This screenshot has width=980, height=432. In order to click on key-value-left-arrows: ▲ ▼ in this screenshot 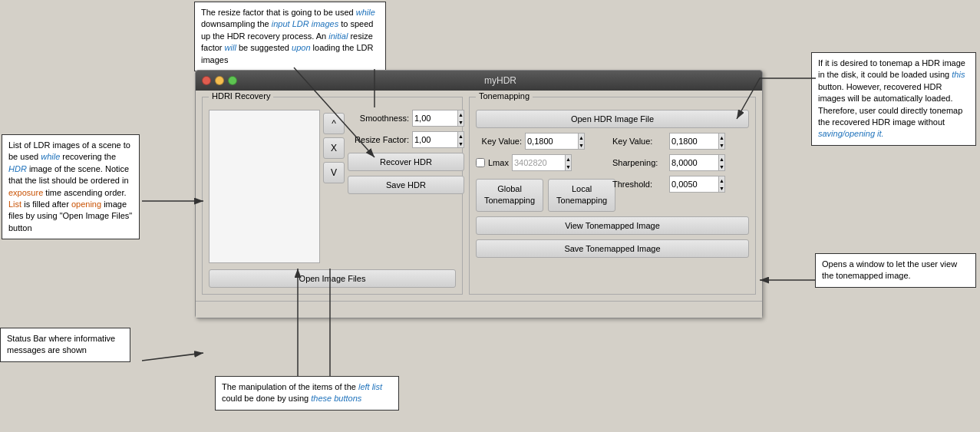, I will do `click(582, 141)`.